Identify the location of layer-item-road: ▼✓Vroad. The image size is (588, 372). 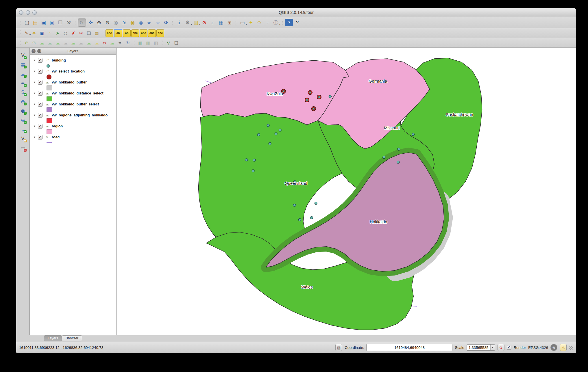
(73, 137).